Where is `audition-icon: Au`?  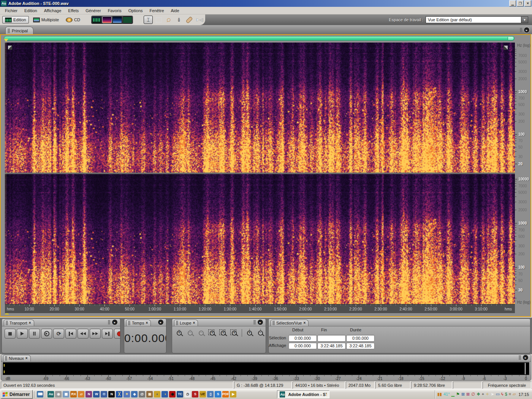
audition-icon: Au is located at coordinates (51, 394).